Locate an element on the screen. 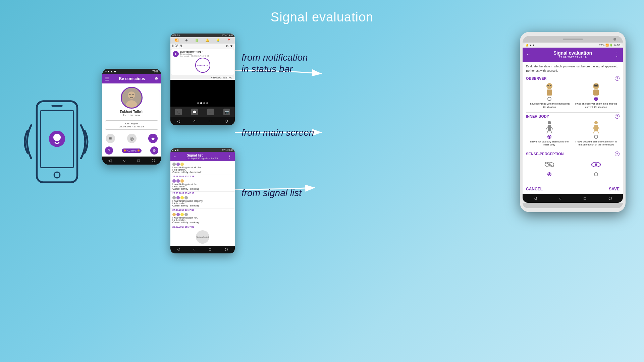  observer-help-icon: ? is located at coordinates (617, 78).